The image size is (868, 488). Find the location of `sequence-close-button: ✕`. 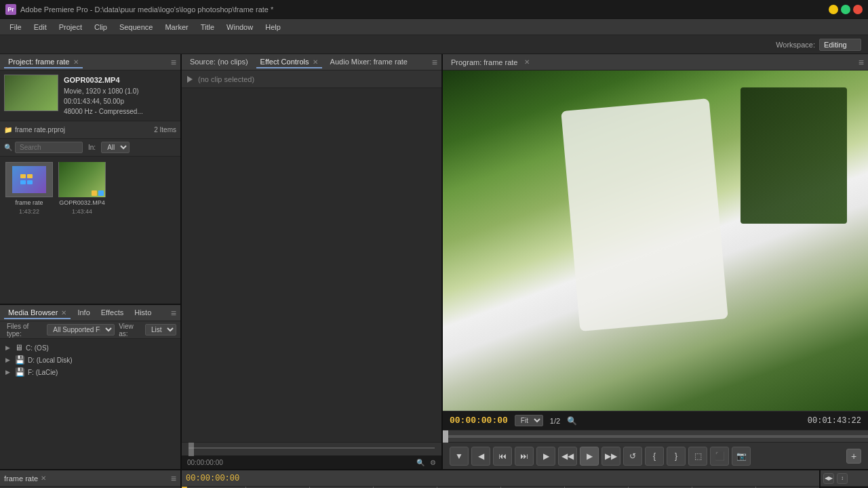

sequence-close-button: ✕ is located at coordinates (43, 479).